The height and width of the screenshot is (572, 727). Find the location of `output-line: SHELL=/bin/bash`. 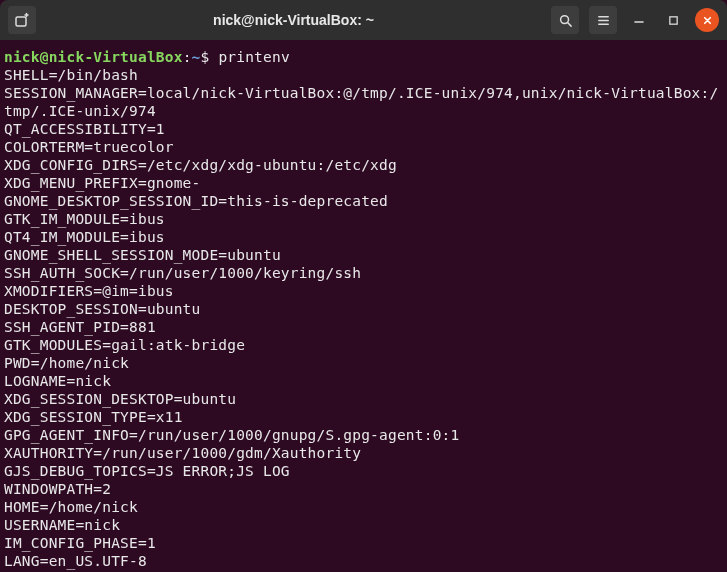

output-line: SHELL=/bin/bash is located at coordinates (364, 75).